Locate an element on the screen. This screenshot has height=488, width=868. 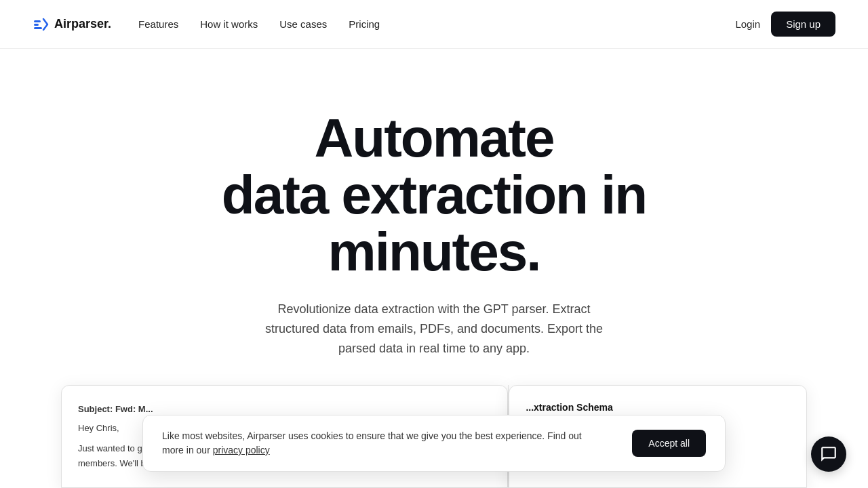
nav-link-how-it-works: How it works is located at coordinates (229, 24).